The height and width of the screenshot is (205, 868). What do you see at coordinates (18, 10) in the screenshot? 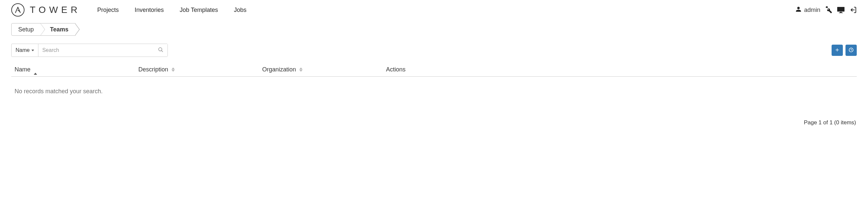
I see `brand-logo-icon` at bounding box center [18, 10].